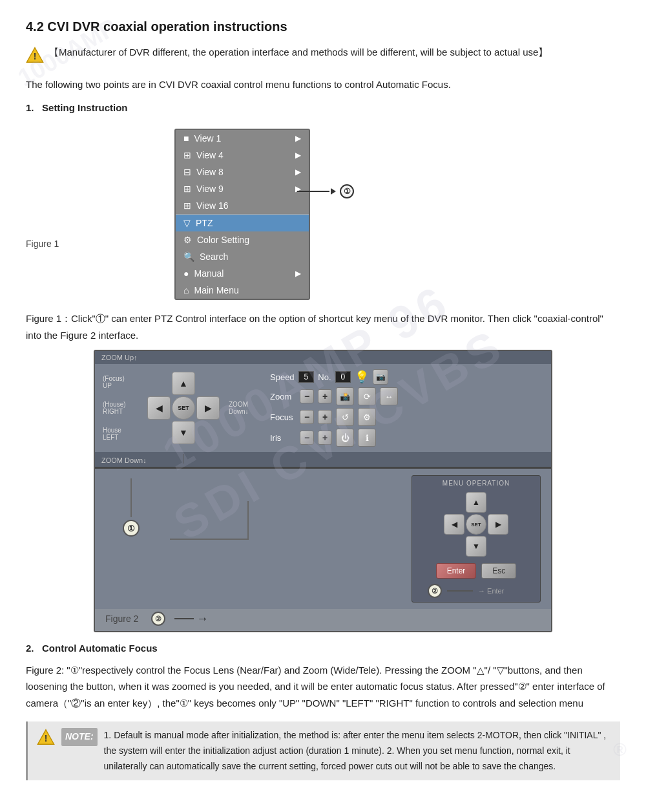  Describe the element at coordinates (298, 52) in the screenshot. I see `notice-text: 【Manufacturer of DVR different, the oper…` at that location.